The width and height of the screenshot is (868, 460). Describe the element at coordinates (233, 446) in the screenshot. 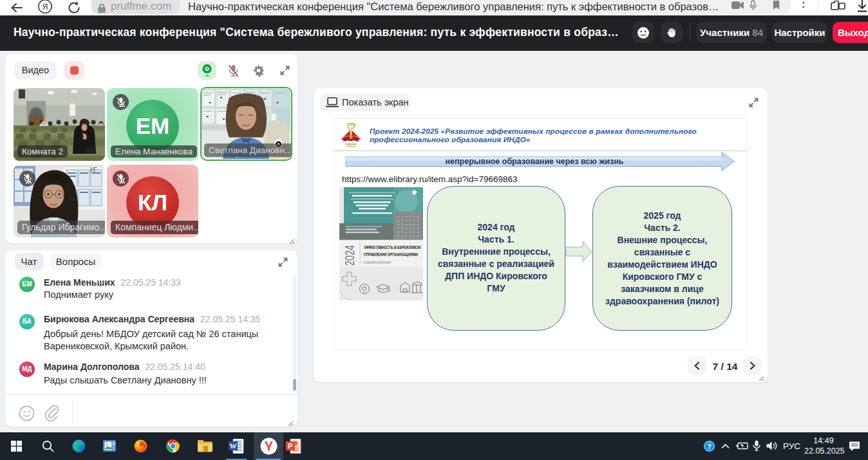

I see `svg-text: W` at that location.